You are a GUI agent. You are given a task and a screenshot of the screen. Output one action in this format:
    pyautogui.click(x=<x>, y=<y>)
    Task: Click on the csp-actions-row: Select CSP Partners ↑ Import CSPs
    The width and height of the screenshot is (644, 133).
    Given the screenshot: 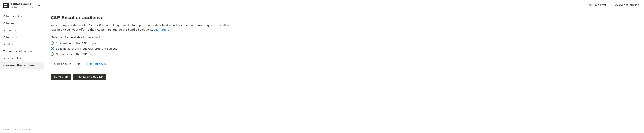 What is the action you would take?
    pyautogui.click(x=344, y=64)
    